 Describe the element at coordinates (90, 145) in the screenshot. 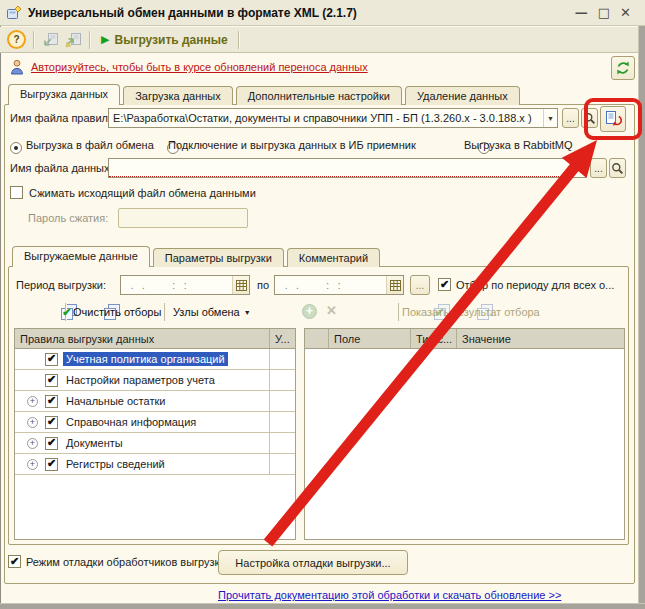

I see `radio-export-to-file-label: Выгрузка в файл обмена` at that location.